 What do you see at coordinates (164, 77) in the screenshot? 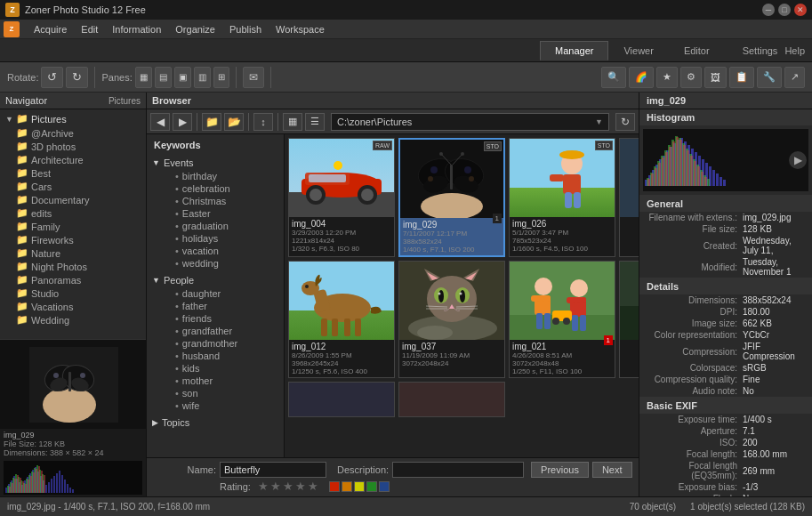
I see `pane-2-button: ▤` at bounding box center [164, 77].